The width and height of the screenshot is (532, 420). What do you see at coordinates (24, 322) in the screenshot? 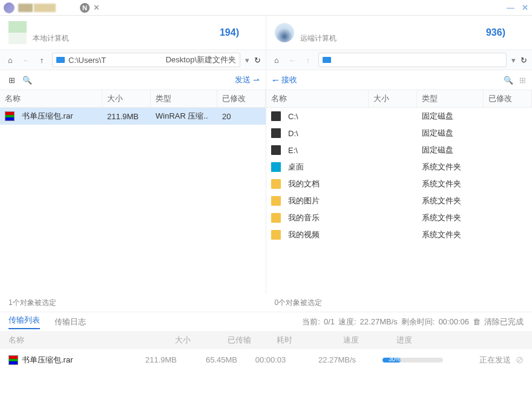
I see `tab-transfer-list: 传输列表` at bounding box center [24, 322].